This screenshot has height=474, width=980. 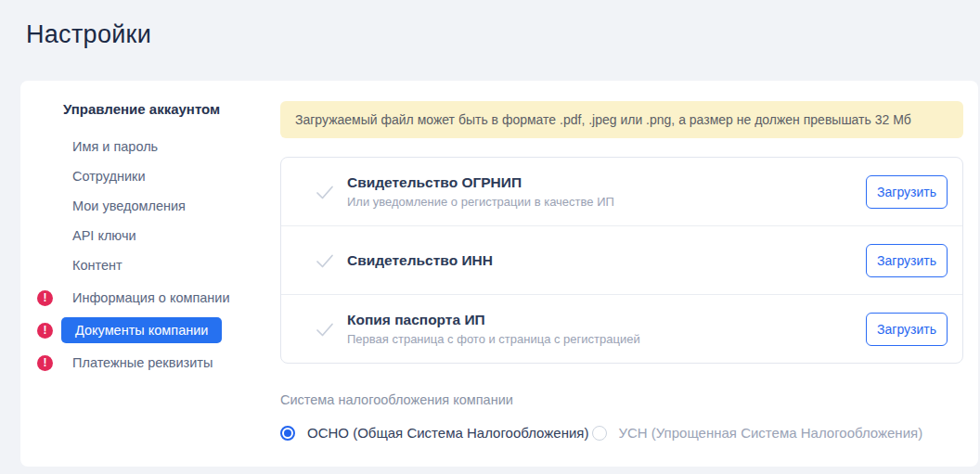 What do you see at coordinates (159, 176) in the screenshot?
I see `sidebar-item: ! Сотрудники` at bounding box center [159, 176].